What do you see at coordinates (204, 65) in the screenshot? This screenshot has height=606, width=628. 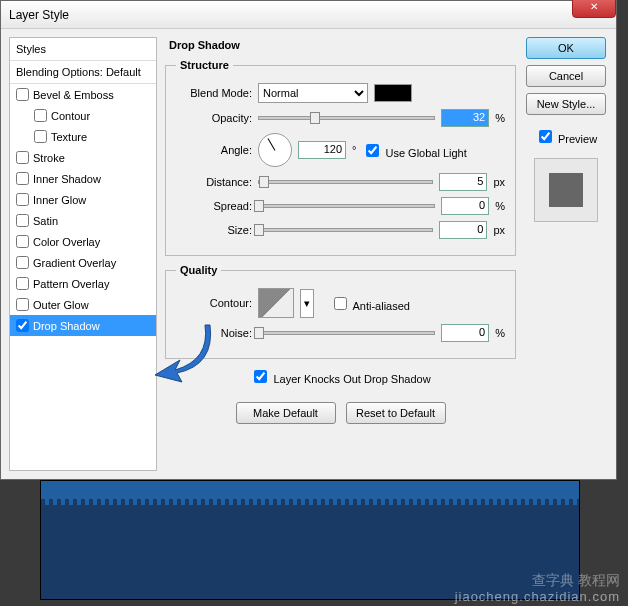 I see `structure-legend: Structure` at bounding box center [204, 65].